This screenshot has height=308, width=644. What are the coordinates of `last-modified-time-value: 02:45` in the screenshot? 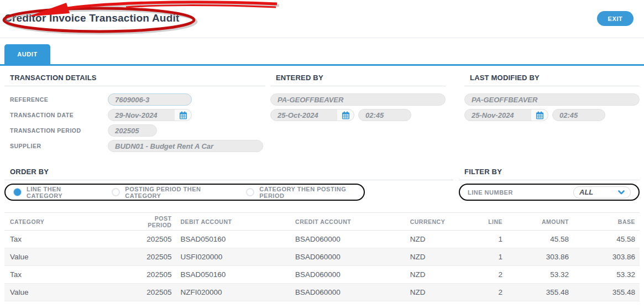 It's located at (568, 115).